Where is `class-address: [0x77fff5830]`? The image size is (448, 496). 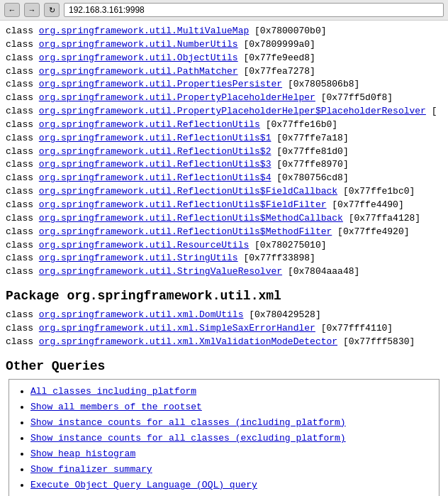
class-address: [0x77fff5830] is located at coordinates (376, 342).